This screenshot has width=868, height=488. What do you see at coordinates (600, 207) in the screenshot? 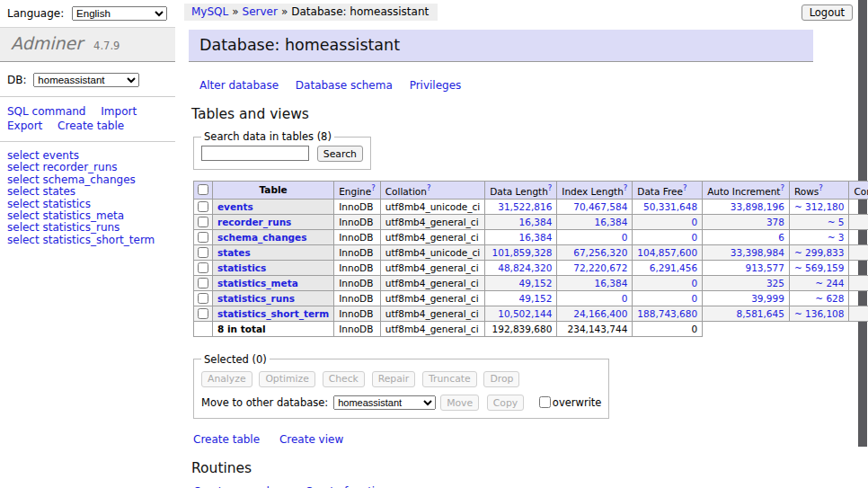
I see `index-length-link: 70,467,584` at bounding box center [600, 207].